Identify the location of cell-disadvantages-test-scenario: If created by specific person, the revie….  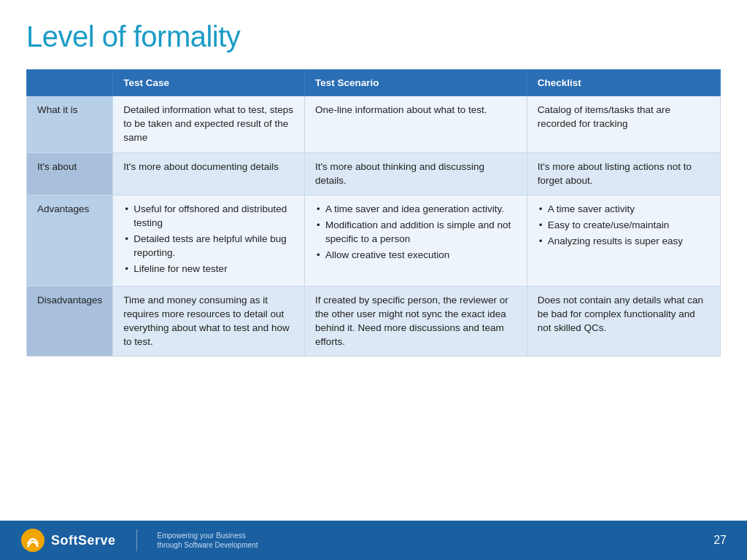
(416, 321).